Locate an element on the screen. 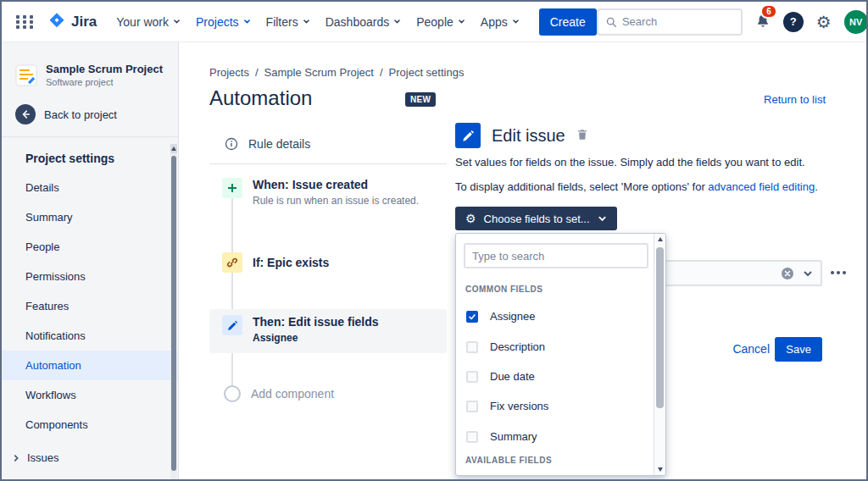 The height and width of the screenshot is (481, 868). help-button: ? is located at coordinates (793, 22).